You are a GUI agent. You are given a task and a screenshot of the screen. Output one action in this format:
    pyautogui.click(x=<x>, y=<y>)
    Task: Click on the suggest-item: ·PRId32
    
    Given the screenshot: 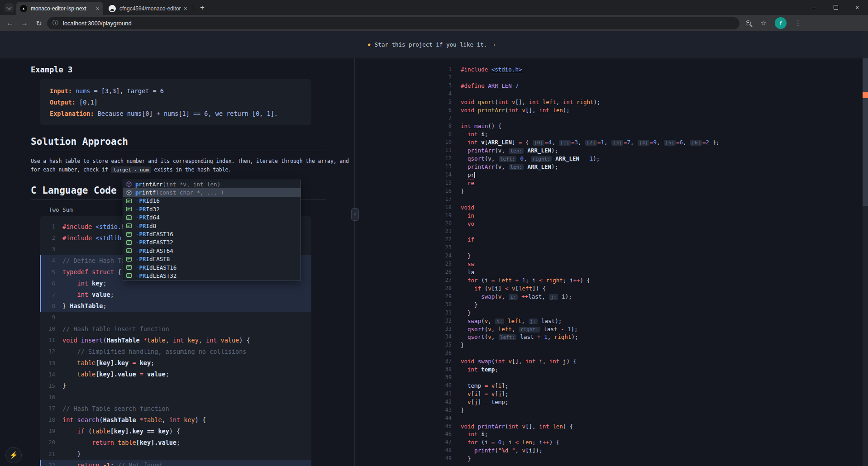 What is the action you would take?
    pyautogui.click(x=212, y=209)
    